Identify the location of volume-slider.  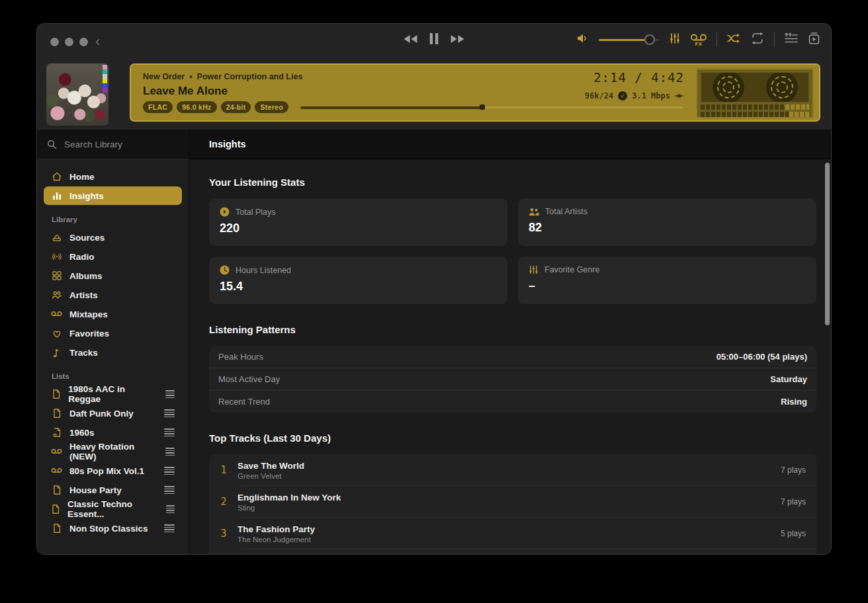
(629, 40).